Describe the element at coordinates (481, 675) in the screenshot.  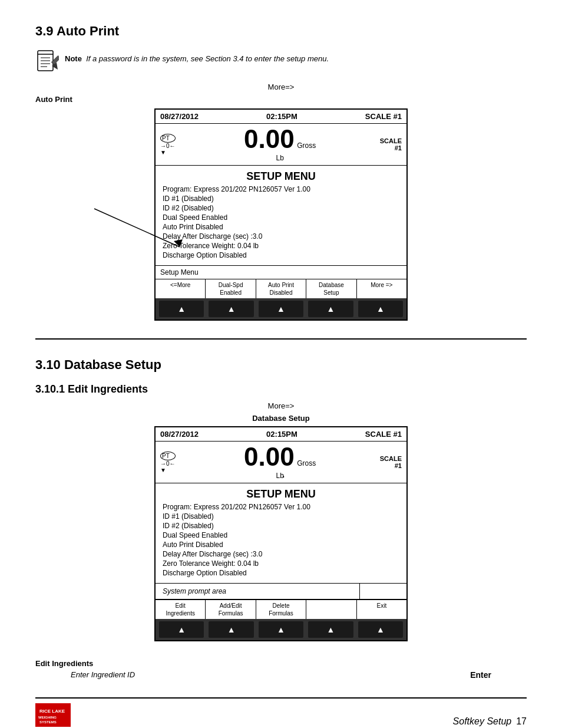
I see `enter-action: Enter` at that location.